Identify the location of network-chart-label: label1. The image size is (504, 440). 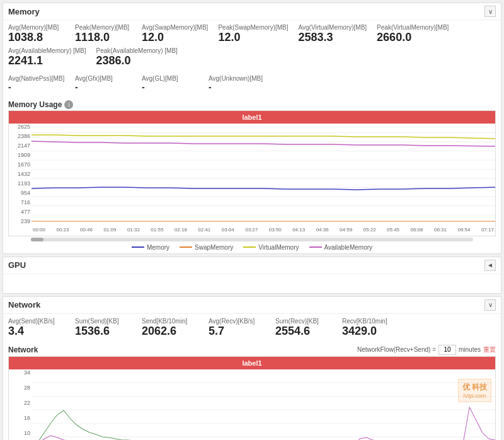
(252, 363).